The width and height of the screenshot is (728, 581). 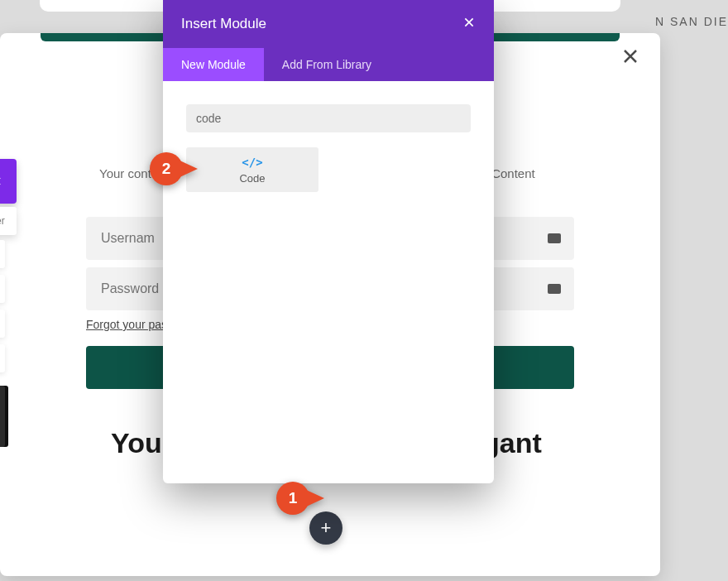 What do you see at coordinates (129, 174) in the screenshot?
I see `helper-text-left: Your conte` at bounding box center [129, 174].